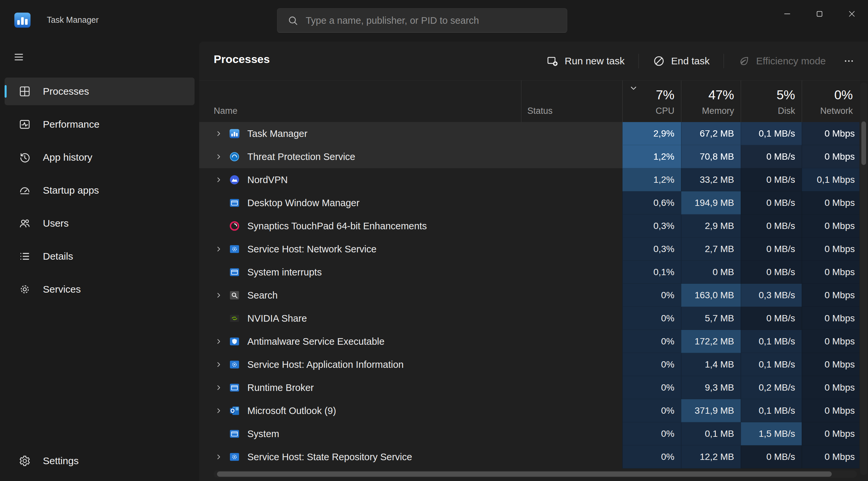 Image resolution: width=868 pixels, height=481 pixels. What do you see at coordinates (852, 14) in the screenshot?
I see `close-button` at bounding box center [852, 14].